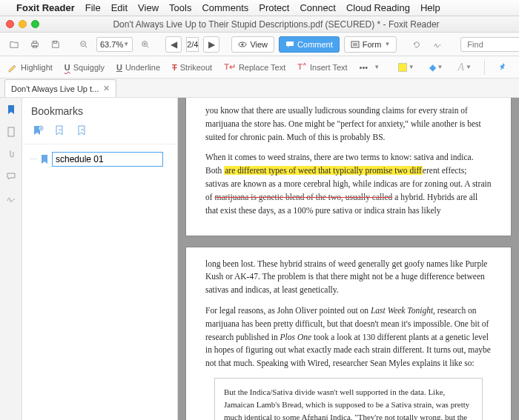 The width and height of the screenshot is (519, 420). Describe the element at coordinates (260, 67) in the screenshot. I see `annotation-toolbar: Highlight USquiggly UUnderline TStrikeou…` at that location.